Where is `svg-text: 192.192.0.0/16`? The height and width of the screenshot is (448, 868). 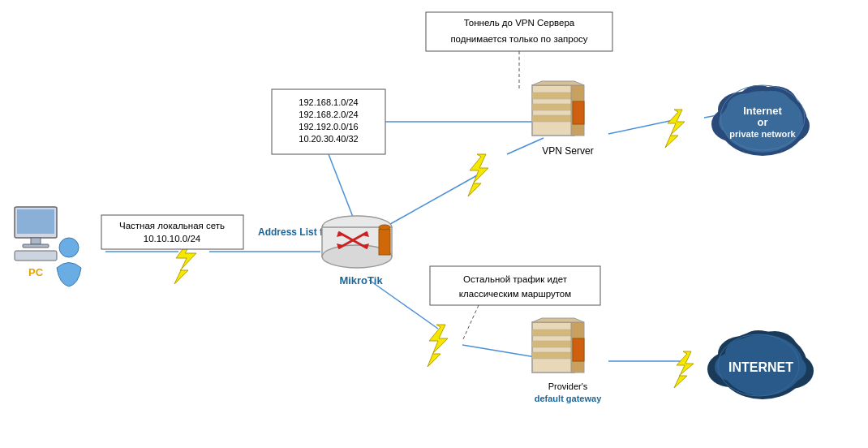 svg-text: 192.192.0.0/16 is located at coordinates (328, 127).